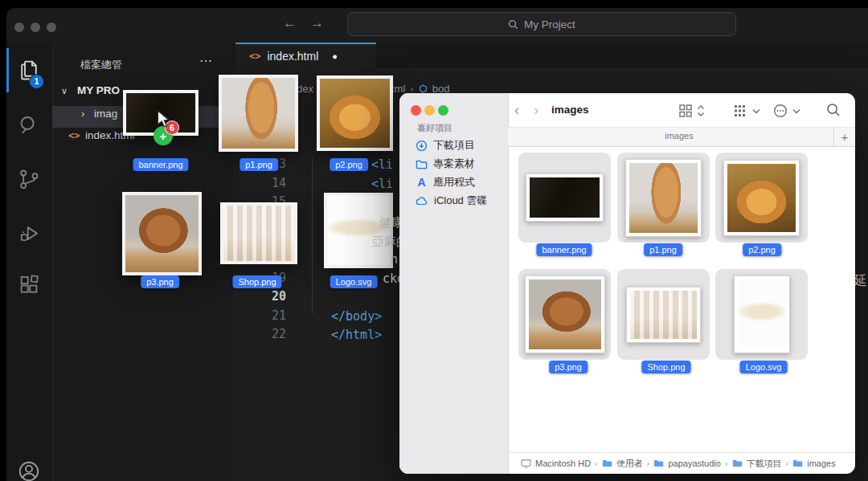 The height and width of the screenshot is (481, 868). Describe the element at coordinates (30, 262) in the screenshot. I see `activity-bar` at that location.